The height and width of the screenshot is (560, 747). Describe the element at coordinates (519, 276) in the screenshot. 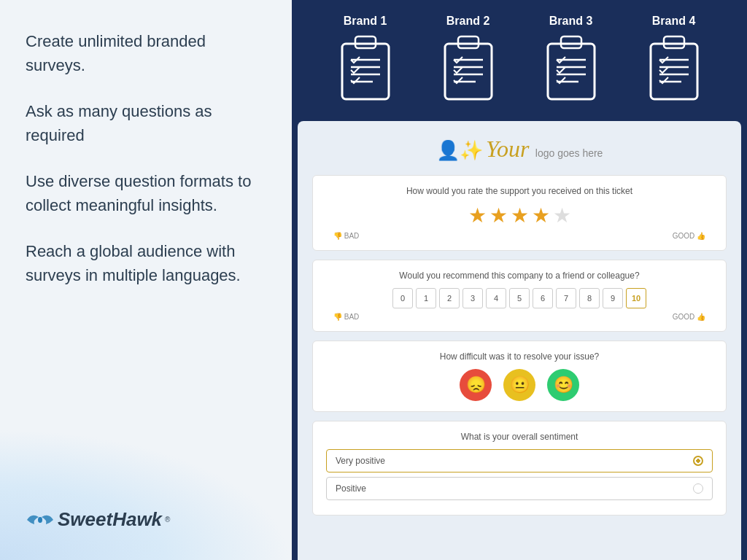

I see `question-2-text: Would you recommend this company to a fr…` at that location.